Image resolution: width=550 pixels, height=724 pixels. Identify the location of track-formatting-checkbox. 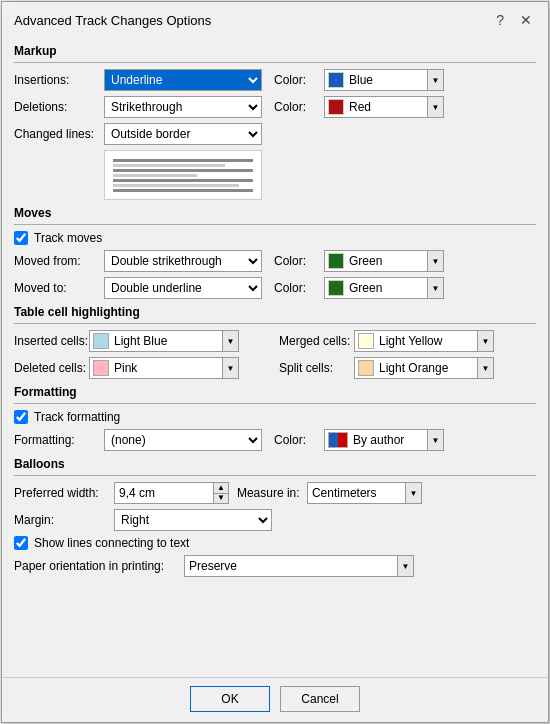
(21, 417).